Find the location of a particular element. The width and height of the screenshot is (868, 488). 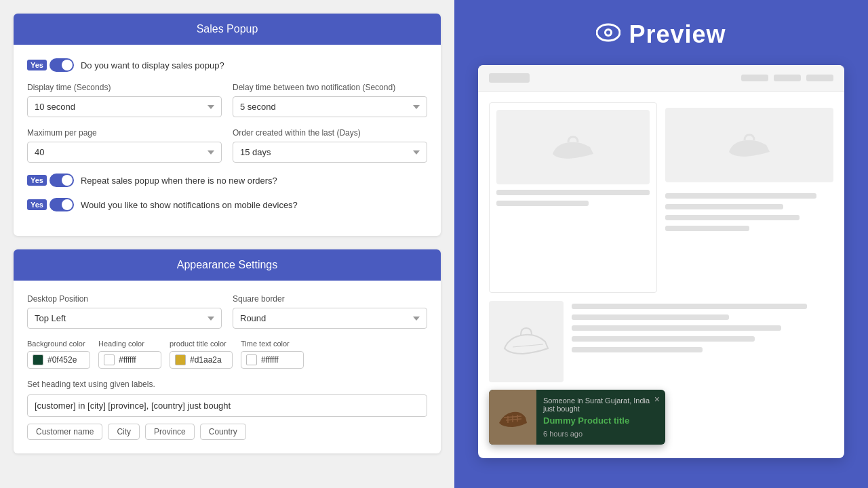

preview-eye-icon is located at coordinates (608, 35).